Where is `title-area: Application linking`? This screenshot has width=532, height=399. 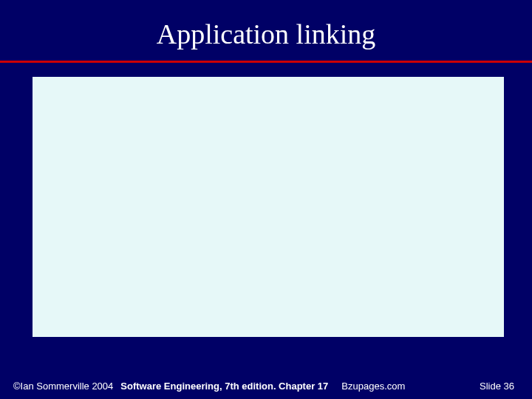
title-area: Application linking is located at coordinates (266, 25).